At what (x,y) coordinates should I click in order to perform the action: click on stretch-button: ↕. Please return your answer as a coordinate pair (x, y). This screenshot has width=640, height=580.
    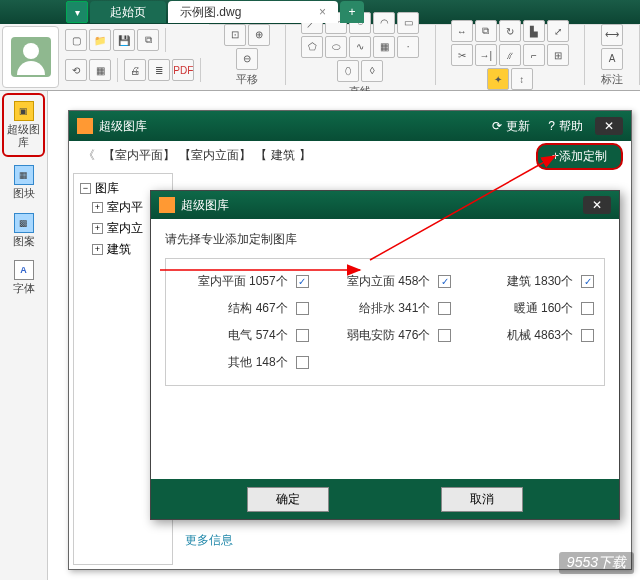
    Looking at the image, I should click on (522, 79).